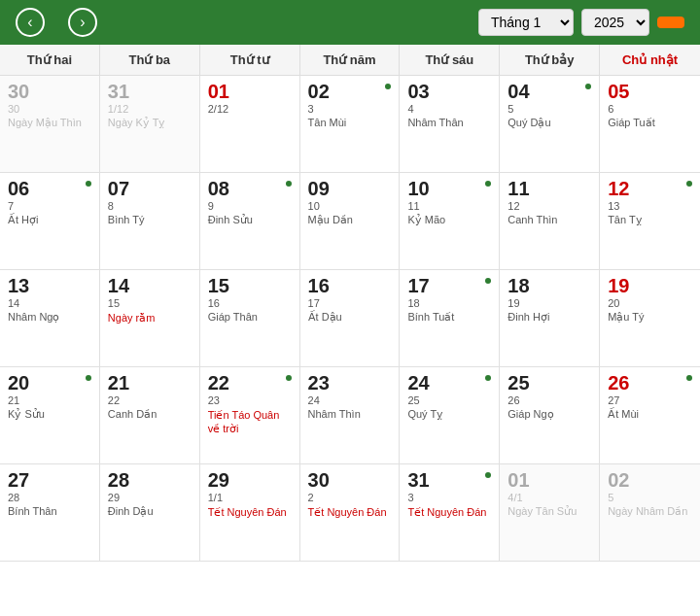 The height and width of the screenshot is (616, 700). What do you see at coordinates (51, 513) in the screenshot?
I see `cal-cell-w4-d0: 2728Bính Thân` at bounding box center [51, 513].